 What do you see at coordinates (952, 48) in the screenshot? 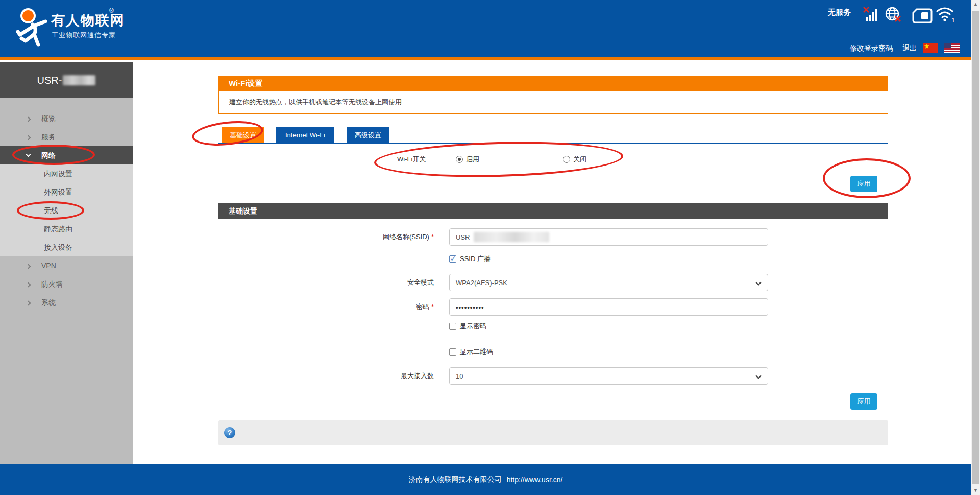
I see `us-flag-language-switch` at bounding box center [952, 48].